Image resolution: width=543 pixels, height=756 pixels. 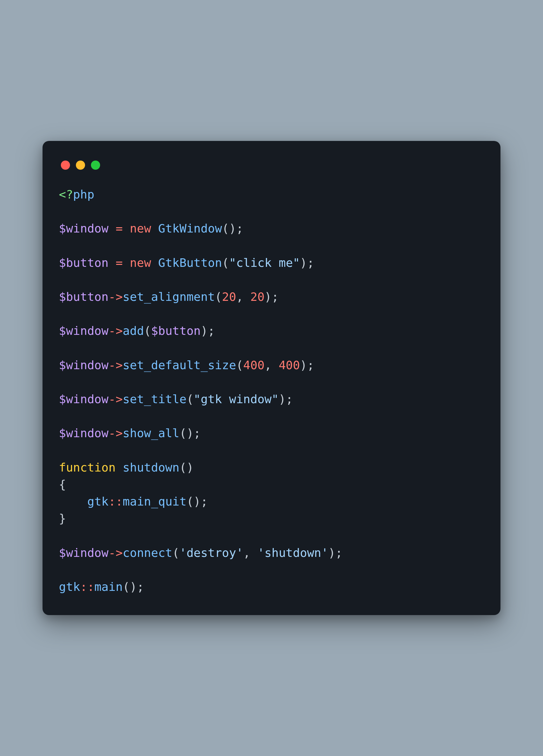 I want to click on code-token: set_title, so click(x=155, y=399).